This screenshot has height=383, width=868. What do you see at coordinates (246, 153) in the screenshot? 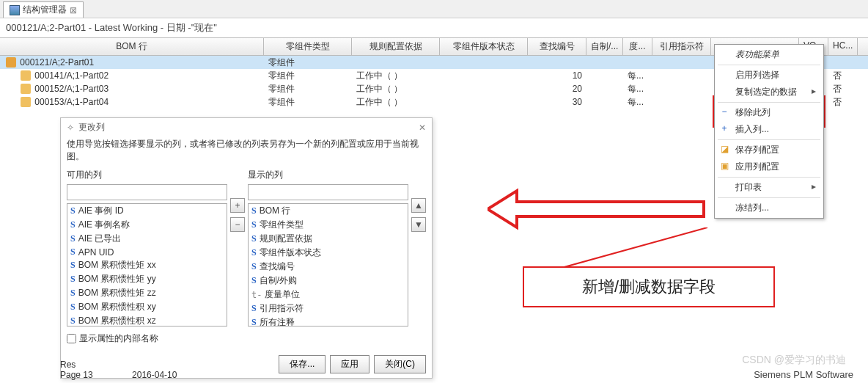
I see `dialog-desc: 使用导览按钮选择要显示的列，或者将已修改的列表另存为一个新的列配置或应用于当前视…` at bounding box center [246, 153].